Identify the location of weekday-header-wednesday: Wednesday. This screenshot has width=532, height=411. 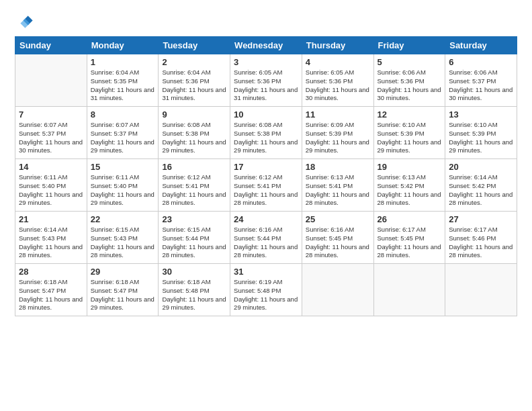
(266, 46).